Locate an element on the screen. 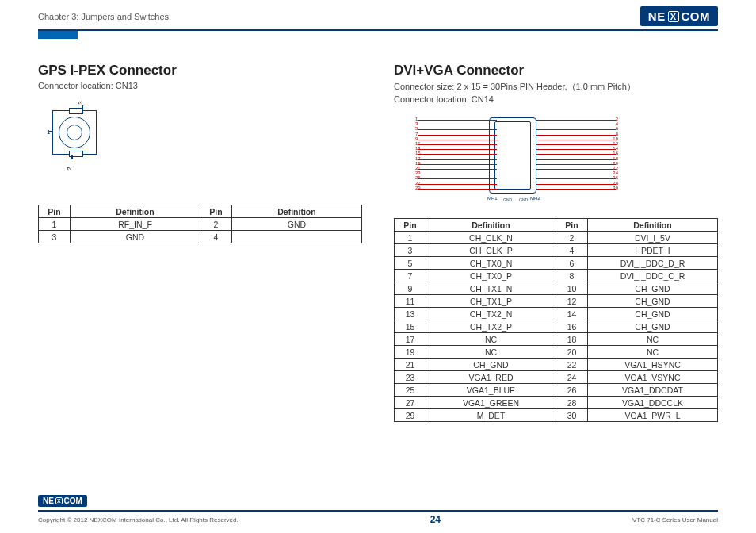 The height and width of the screenshot is (533, 756). left-connector-location: Connector location: CN13 is located at coordinates (200, 86).